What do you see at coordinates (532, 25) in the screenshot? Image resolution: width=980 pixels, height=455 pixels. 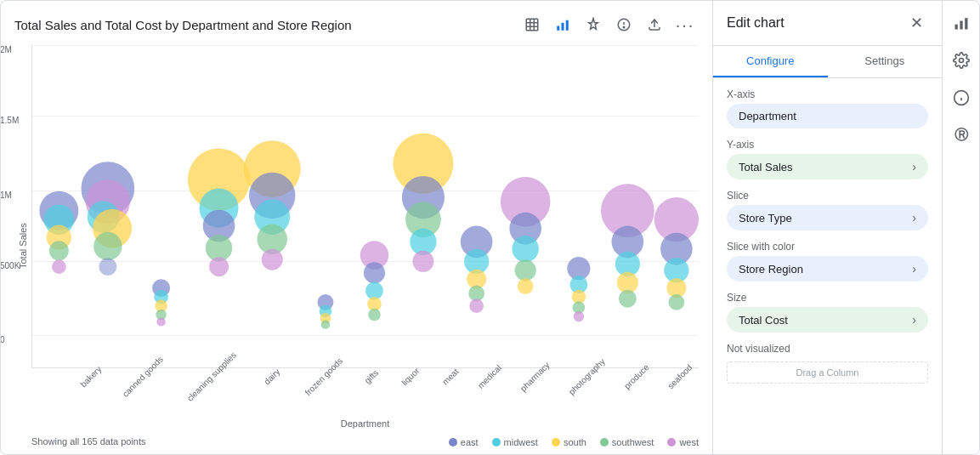 I see `table-view-button` at bounding box center [532, 25].